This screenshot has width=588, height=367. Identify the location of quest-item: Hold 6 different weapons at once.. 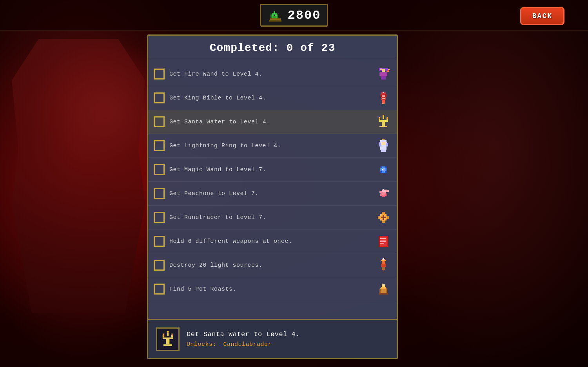
(272, 241).